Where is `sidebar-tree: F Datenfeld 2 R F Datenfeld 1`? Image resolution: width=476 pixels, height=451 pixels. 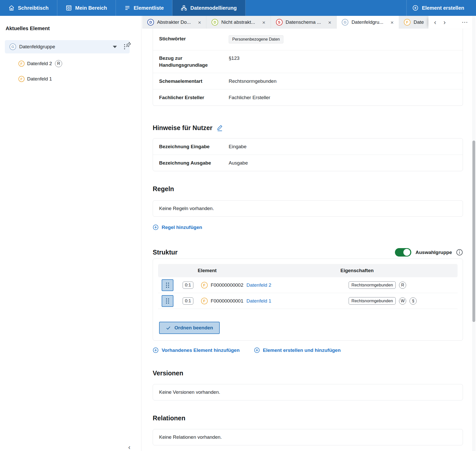
sidebar-tree: F Datenfeld 2 R F Datenfeld 1 is located at coordinates (71, 71).